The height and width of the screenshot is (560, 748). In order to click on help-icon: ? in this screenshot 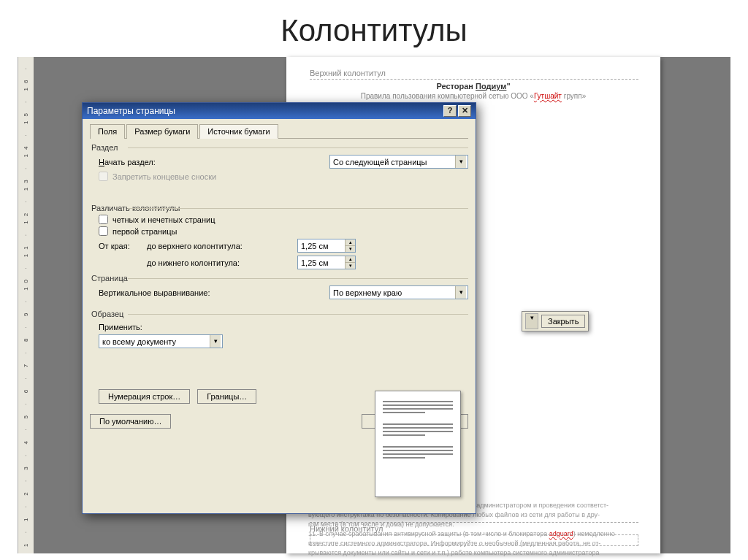, I will do `click(450, 111)`.